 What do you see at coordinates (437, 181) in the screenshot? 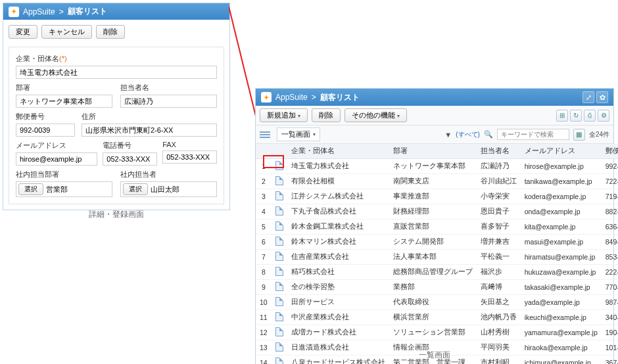
I see `table-row: 2有限会社相模南関東支店谷川由紀江tanikawa@example.jp722-…` at bounding box center [437, 181].